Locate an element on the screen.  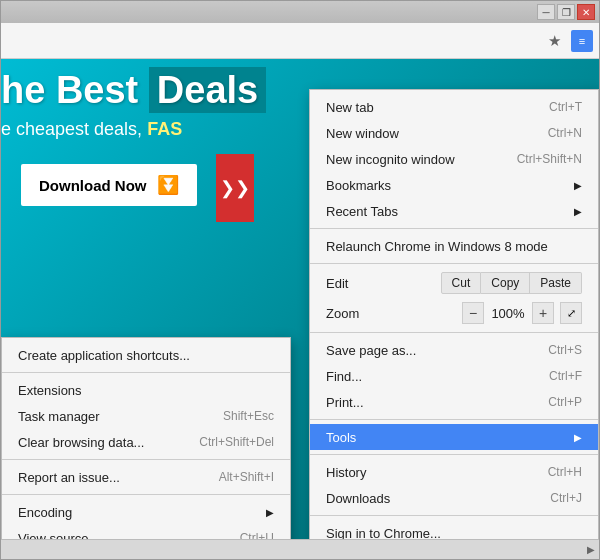
chrome-menu-icon: ≡ is located at coordinates (582, 41).